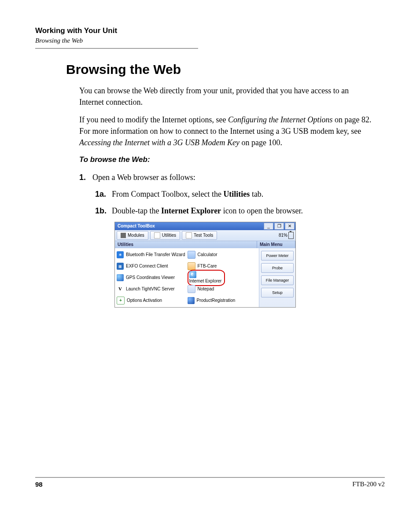 This screenshot has width=420, height=510. What do you see at coordinates (223, 255) in the screenshot?
I see `item-calculator: Calculator` at bounding box center [223, 255].